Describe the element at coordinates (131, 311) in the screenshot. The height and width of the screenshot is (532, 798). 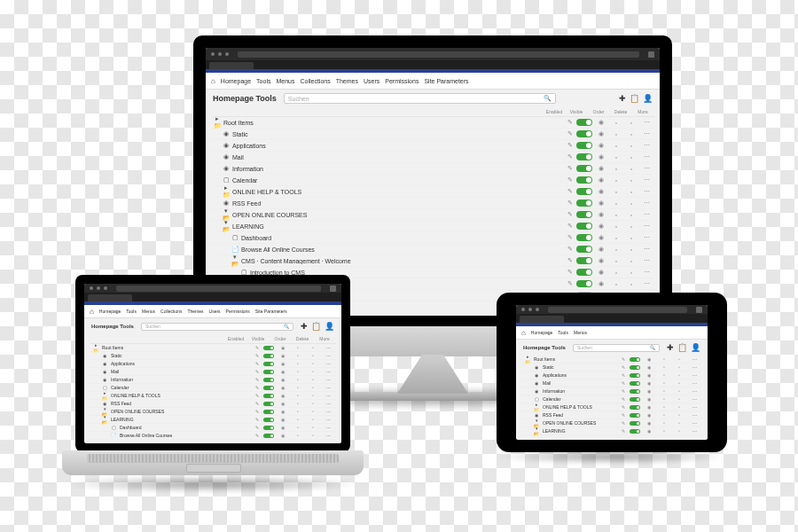
I see `nav-item: Tools` at that location.